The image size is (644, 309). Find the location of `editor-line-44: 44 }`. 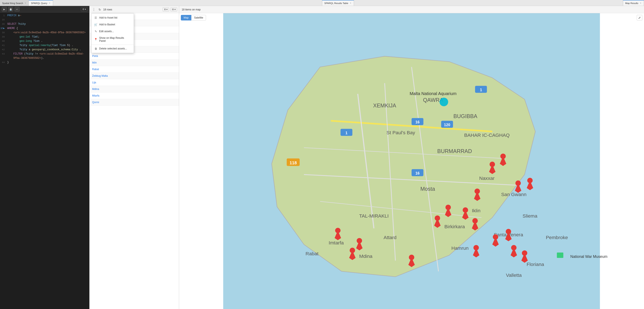

editor-line-44: 44 } is located at coordinates (44, 62).